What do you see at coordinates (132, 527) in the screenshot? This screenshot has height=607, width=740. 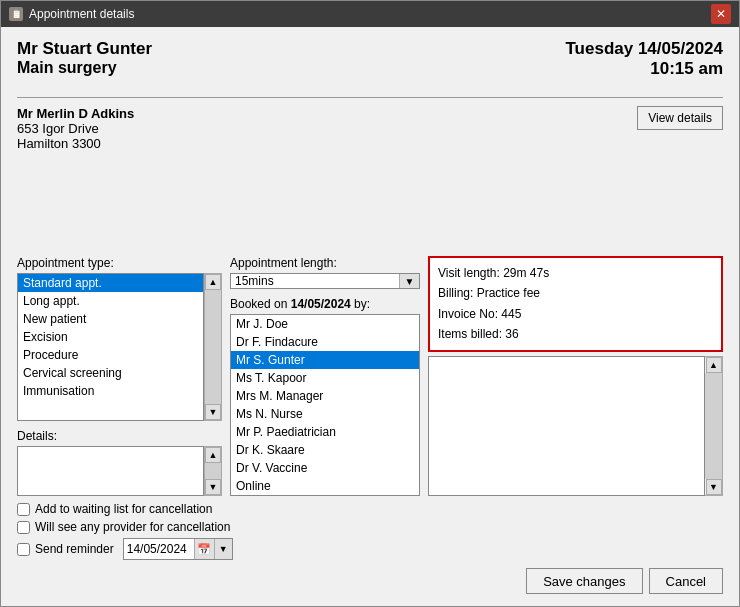 I see `any-provider-label: Will see any provider for cancellation` at bounding box center [132, 527].